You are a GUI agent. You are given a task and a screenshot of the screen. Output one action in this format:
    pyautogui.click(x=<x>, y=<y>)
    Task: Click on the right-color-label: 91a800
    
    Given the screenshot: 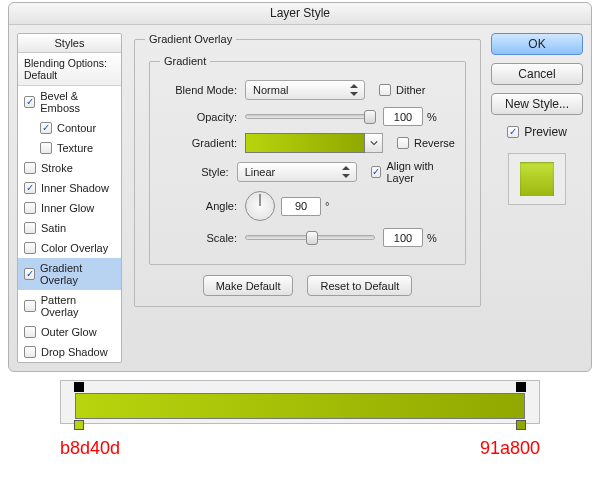 What is the action you would take?
    pyautogui.click(x=510, y=448)
    